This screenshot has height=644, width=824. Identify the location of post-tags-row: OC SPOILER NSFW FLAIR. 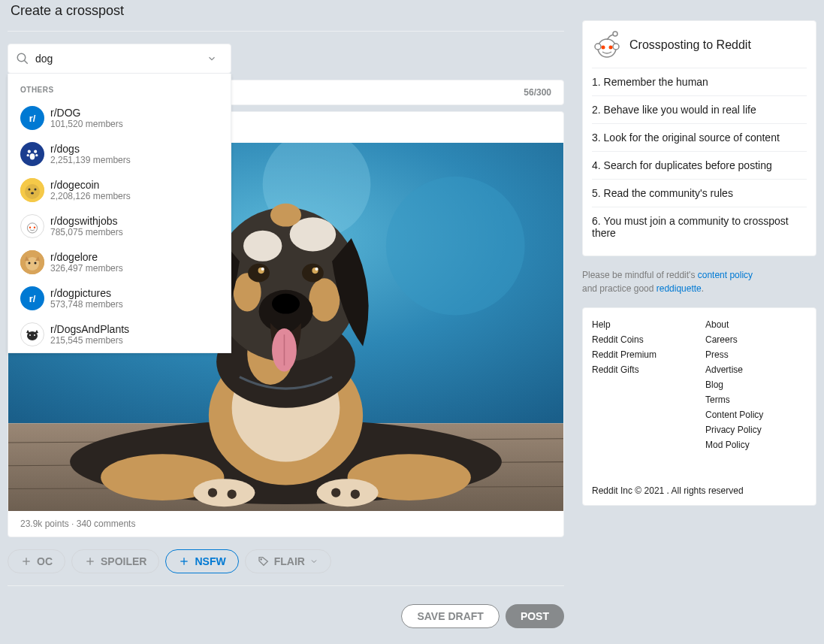
(285, 568).